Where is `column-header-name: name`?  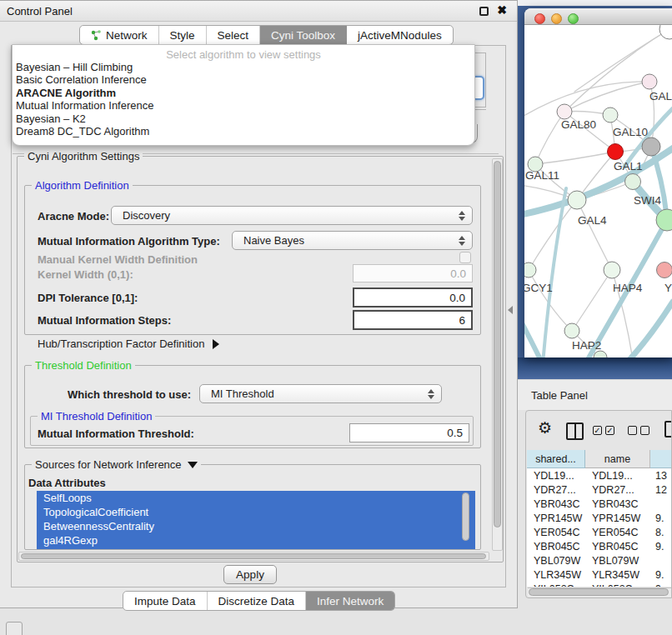
column-header-name: name is located at coordinates (618, 459).